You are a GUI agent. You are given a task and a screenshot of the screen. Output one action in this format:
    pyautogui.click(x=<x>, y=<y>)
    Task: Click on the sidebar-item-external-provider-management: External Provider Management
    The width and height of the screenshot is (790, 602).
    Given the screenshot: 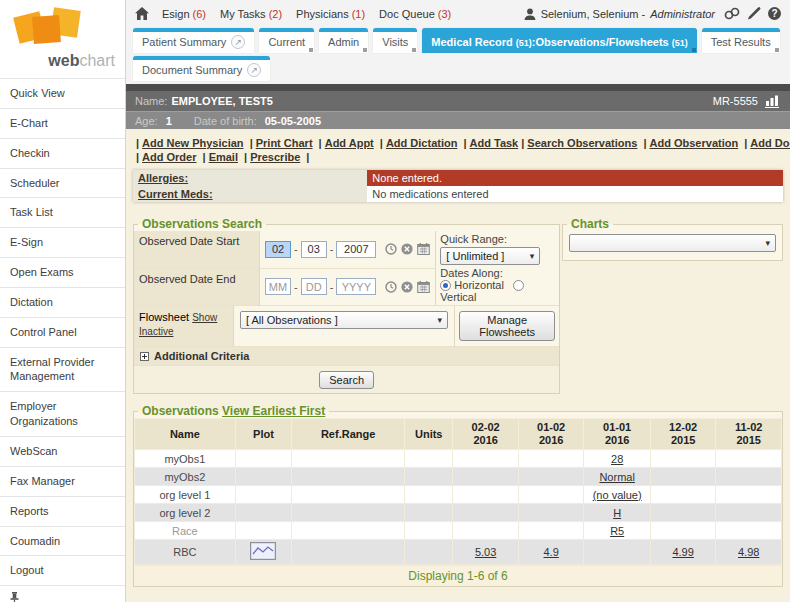 What is the action you would take?
    pyautogui.click(x=62, y=370)
    